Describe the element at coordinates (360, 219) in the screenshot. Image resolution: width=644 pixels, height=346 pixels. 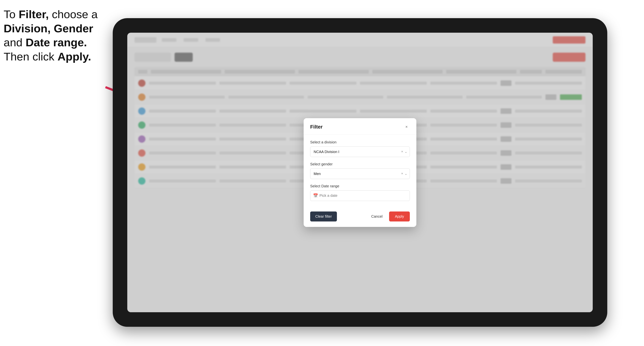
I see `modal-footer: Clear filter Cancel Apply` at that location.